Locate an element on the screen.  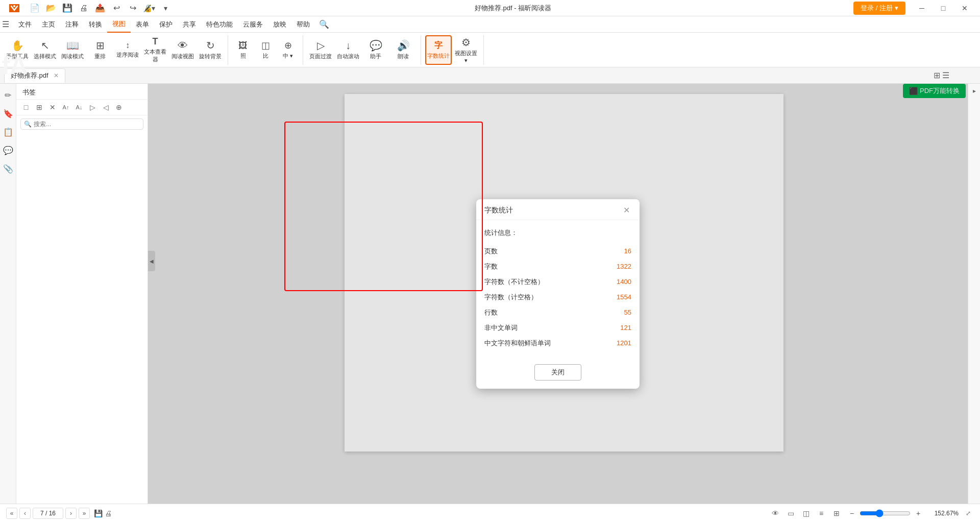
zoom-slider is located at coordinates (885, 513).